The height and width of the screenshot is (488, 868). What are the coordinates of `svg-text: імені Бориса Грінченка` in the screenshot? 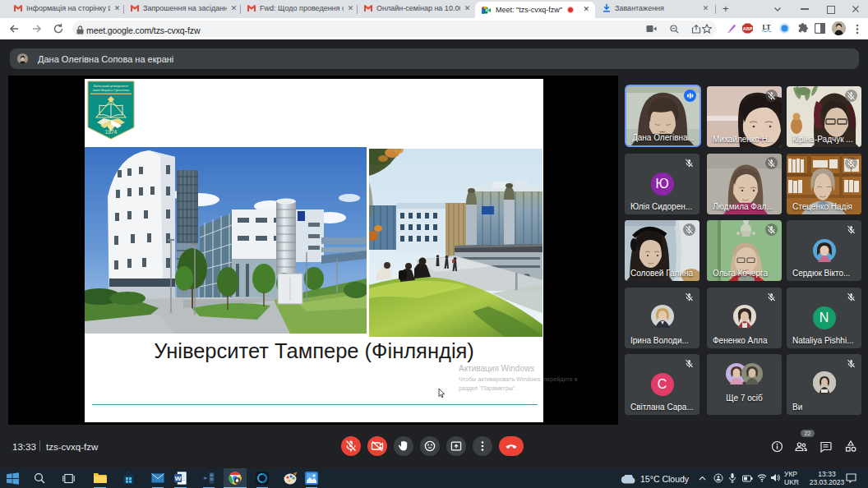 It's located at (112, 90).